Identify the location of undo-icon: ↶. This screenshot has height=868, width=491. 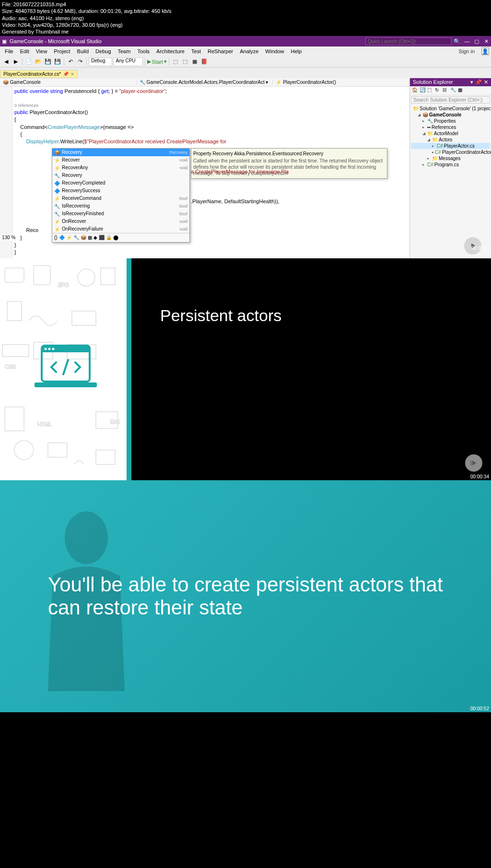
(70, 62).